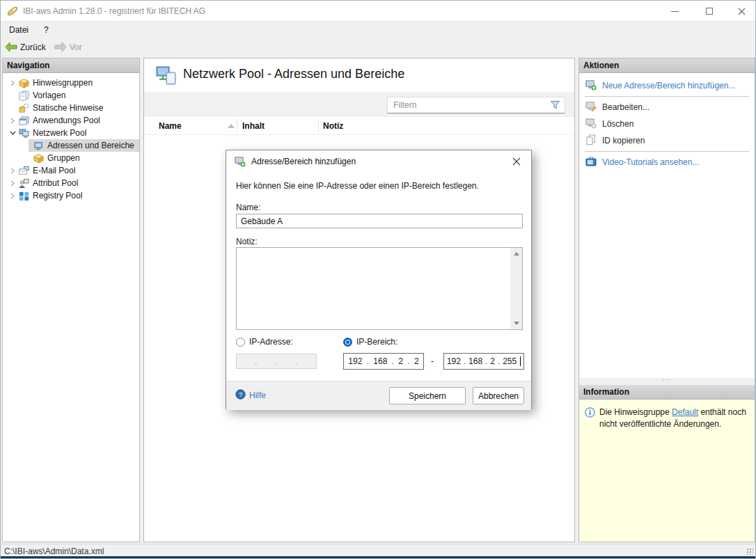  I want to click on menu-help: ?, so click(46, 30).